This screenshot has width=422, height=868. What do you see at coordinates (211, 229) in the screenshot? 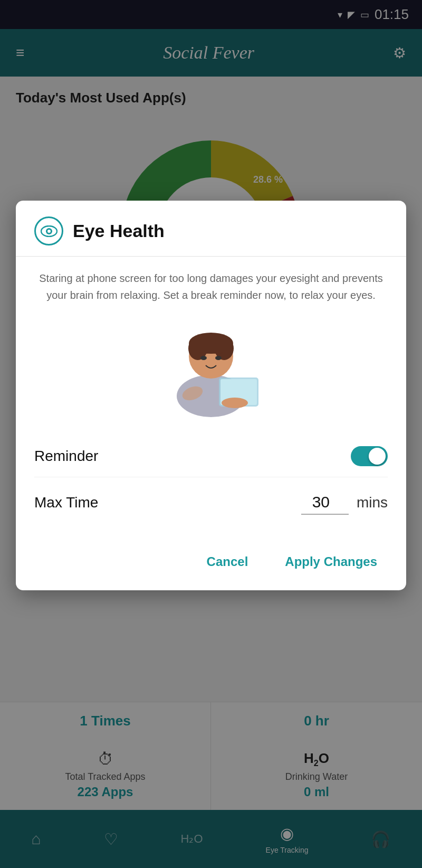
I see `modal-header: Eye Health` at bounding box center [211, 229].